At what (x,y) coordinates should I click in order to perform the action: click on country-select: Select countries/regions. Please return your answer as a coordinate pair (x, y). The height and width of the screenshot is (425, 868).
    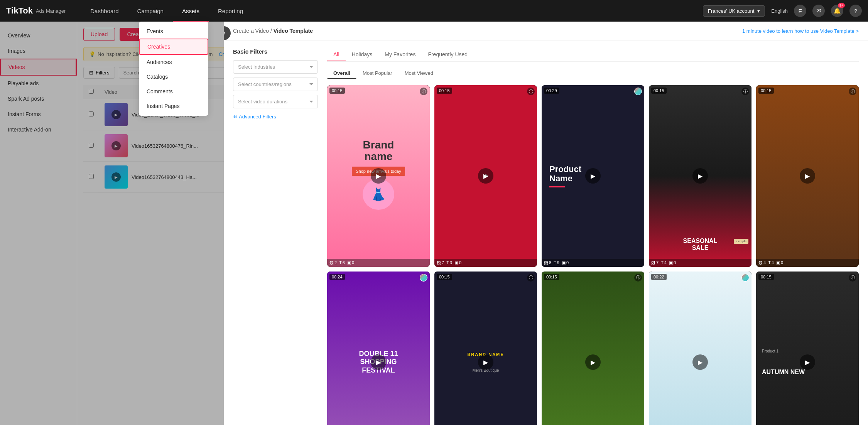
    Looking at the image, I should click on (275, 84).